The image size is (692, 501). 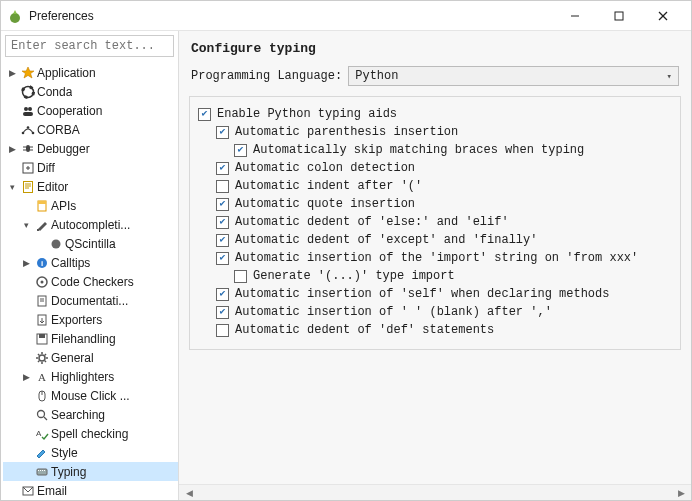 What do you see at coordinates (435, 240) in the screenshot?
I see `opt-dedent-except: ✔ Automatic dedent of 'except' and 'fina…` at bounding box center [435, 240].